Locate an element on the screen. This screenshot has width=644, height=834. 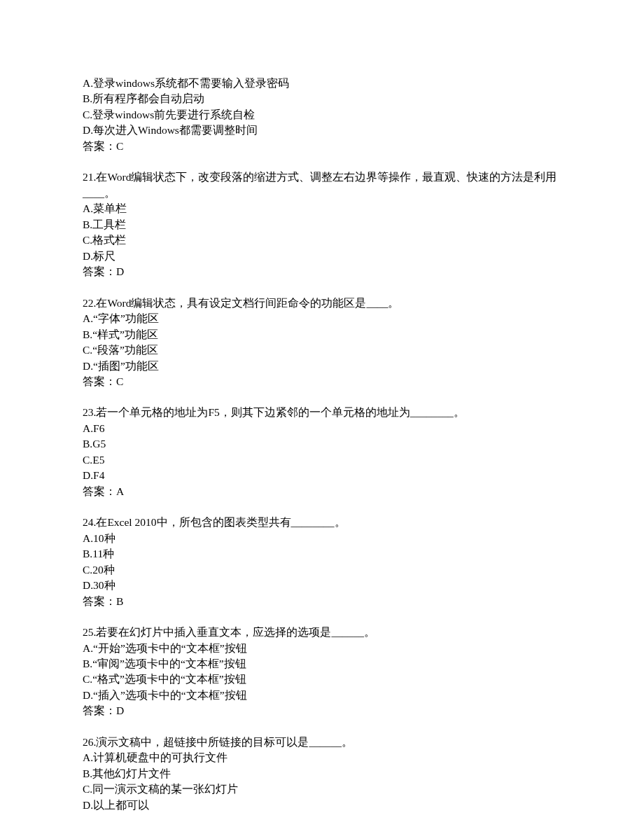
question-22: 22.在Word编辑状态，具有设定文档行间距命令的功能区是____。 A.“字体… is located at coordinates (322, 343).